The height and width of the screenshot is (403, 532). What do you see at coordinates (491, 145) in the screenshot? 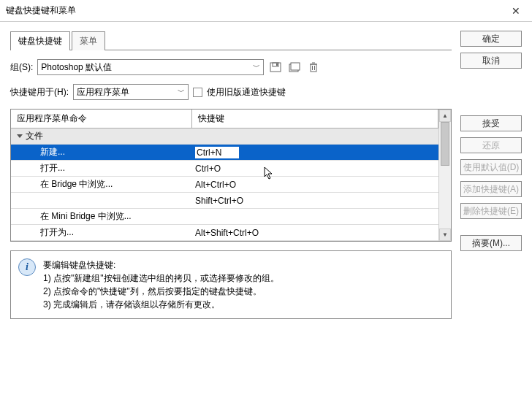
I see `undo-button: 还原` at bounding box center [491, 145].